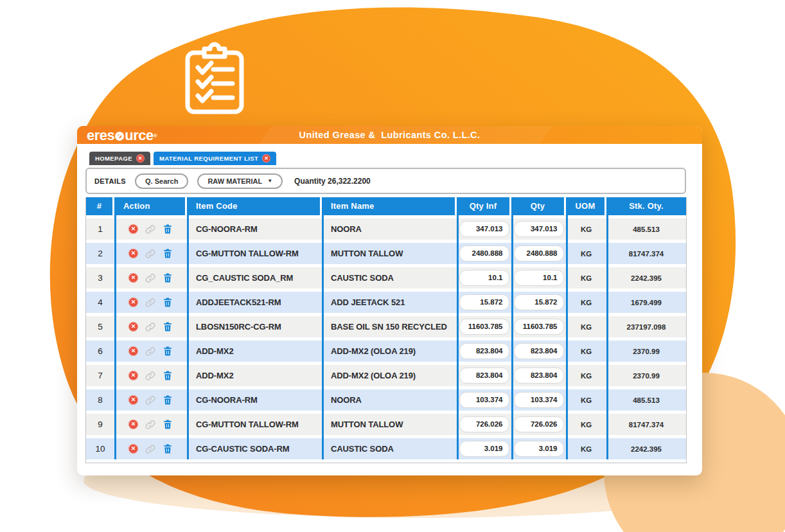 The image size is (785, 532). Describe the element at coordinates (646, 253) in the screenshot. I see `stk-qty-cell: 81747.374` at that location.